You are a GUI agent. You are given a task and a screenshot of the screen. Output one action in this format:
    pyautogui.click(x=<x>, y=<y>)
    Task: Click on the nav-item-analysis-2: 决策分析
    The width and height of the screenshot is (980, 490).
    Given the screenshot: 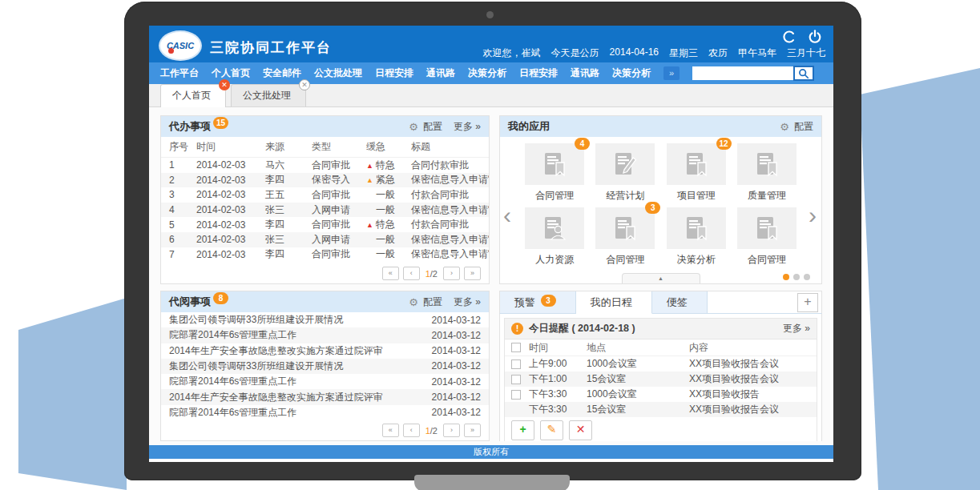 What is the action you would take?
    pyautogui.click(x=631, y=74)
    